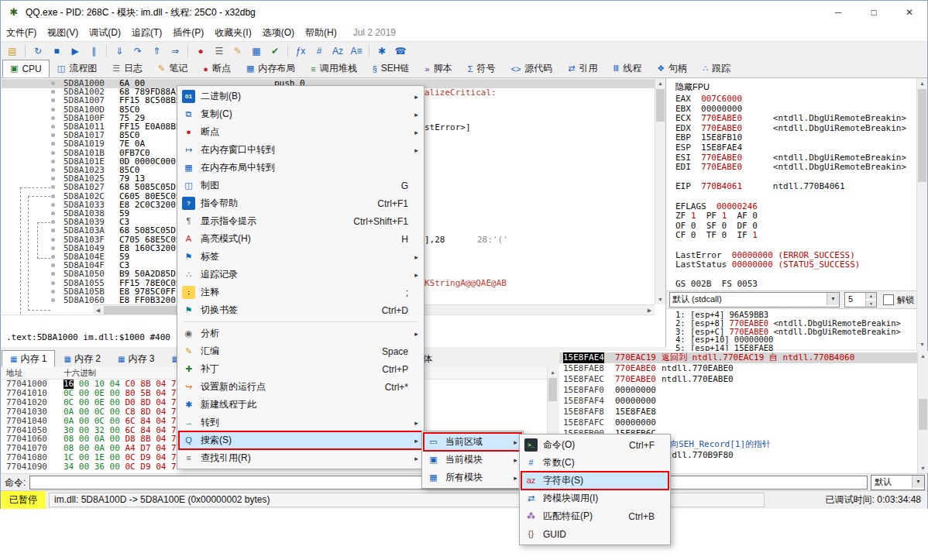 The height and width of the screenshot is (560, 928). I want to click on minimize-button: ─, so click(838, 12).